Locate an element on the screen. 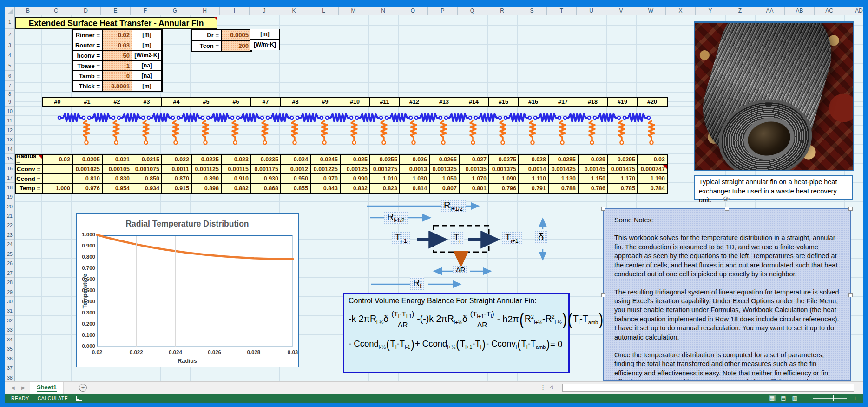 Image resolution: width=868 pixels, height=407 pixels. row-header-10: 10 is located at coordinates (10, 111).